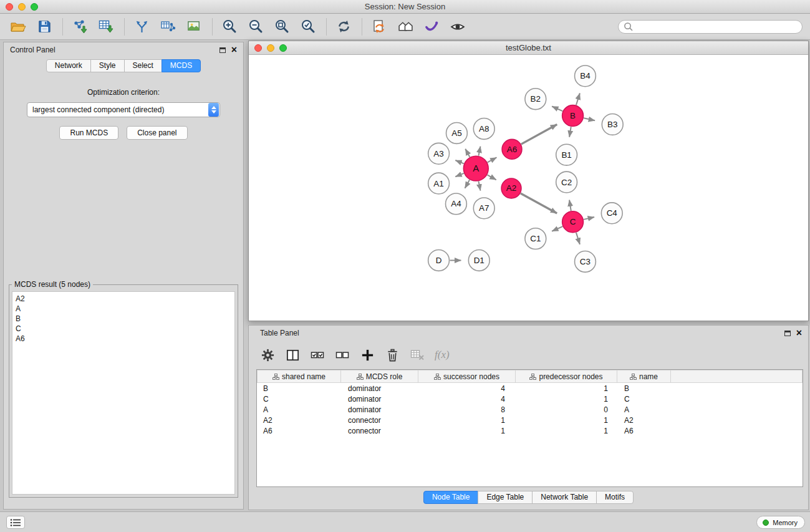  Describe the element at coordinates (344, 27) in the screenshot. I see `apply-layout-button` at that location.